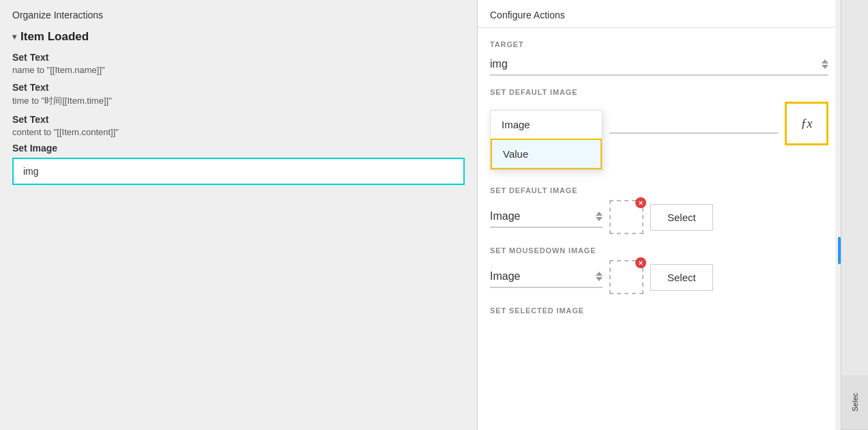 The image size is (868, 430). What do you see at coordinates (599, 274) in the screenshot?
I see `mousedown-img-spinner-up-icon` at bounding box center [599, 274].